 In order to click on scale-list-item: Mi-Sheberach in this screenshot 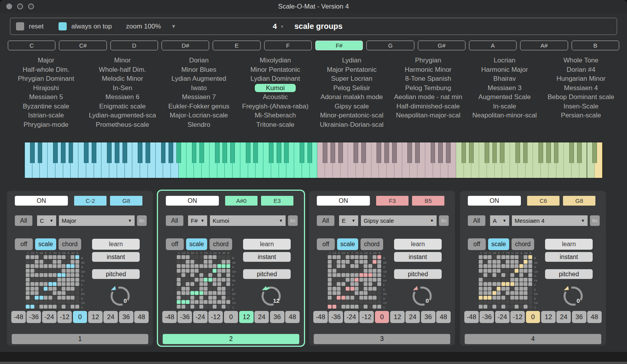, I will do `click(275, 115)`.